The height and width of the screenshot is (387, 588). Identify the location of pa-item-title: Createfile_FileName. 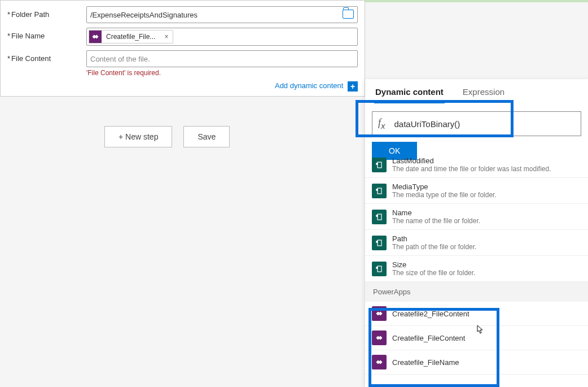
(425, 363).